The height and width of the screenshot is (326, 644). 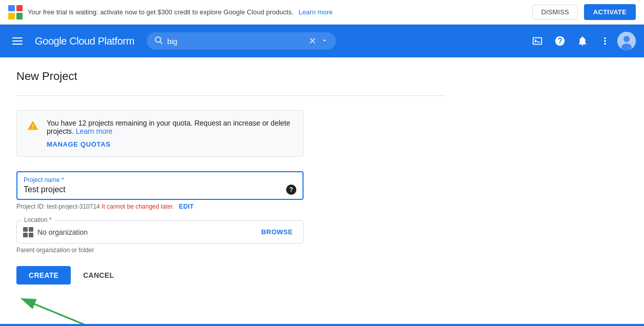 I want to click on app-title: Google Cloud Platform, so click(x=85, y=41).